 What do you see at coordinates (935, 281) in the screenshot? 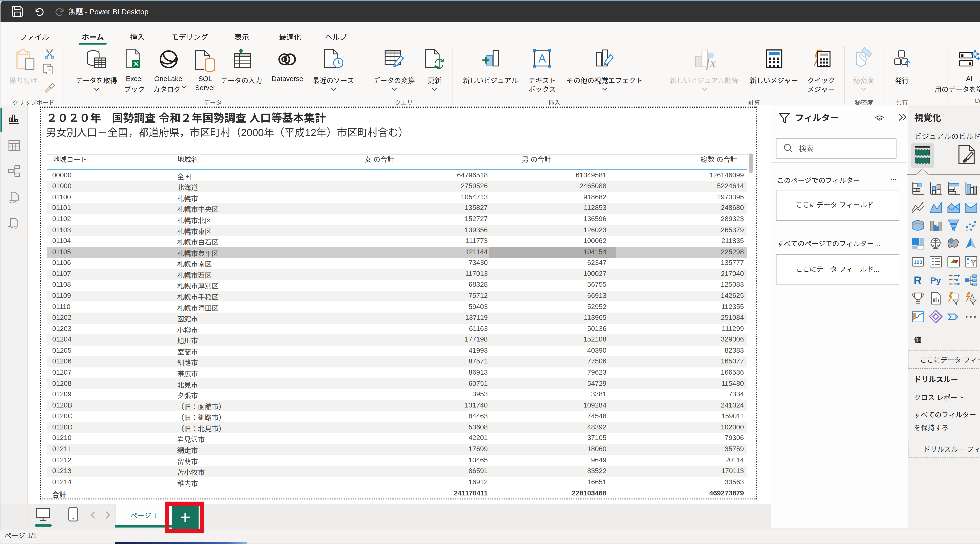
I see `svg-text: Py` at bounding box center [935, 281].